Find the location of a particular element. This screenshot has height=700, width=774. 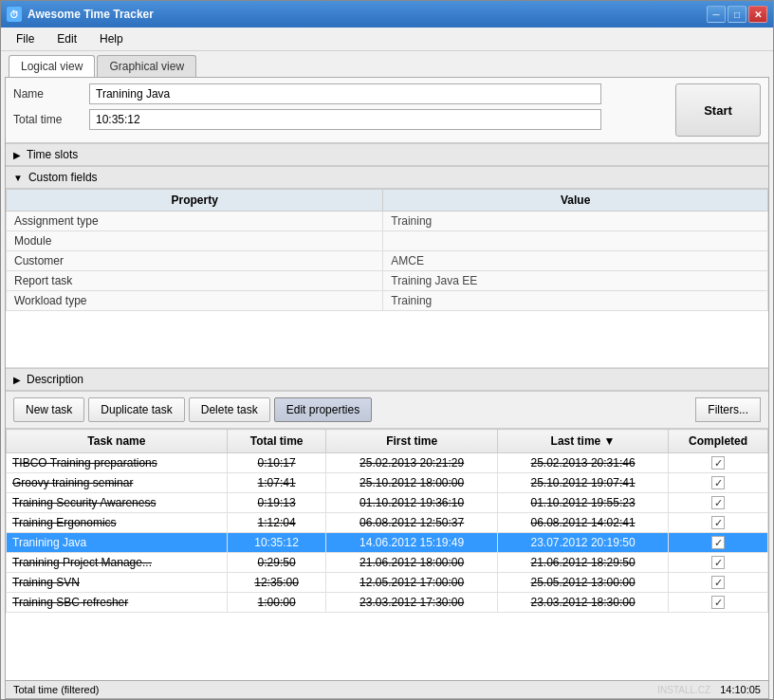

description-arrow: ▶ is located at coordinates (17, 379).